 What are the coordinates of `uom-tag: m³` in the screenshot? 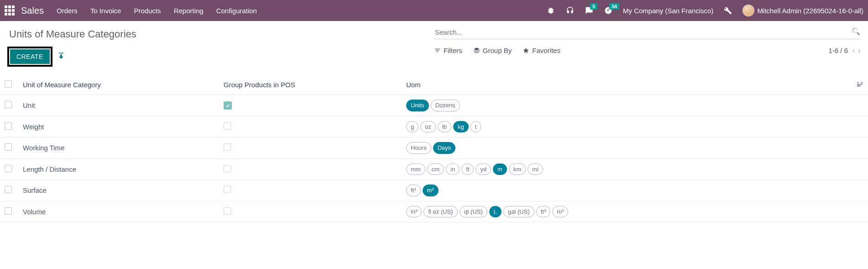 It's located at (560, 212).